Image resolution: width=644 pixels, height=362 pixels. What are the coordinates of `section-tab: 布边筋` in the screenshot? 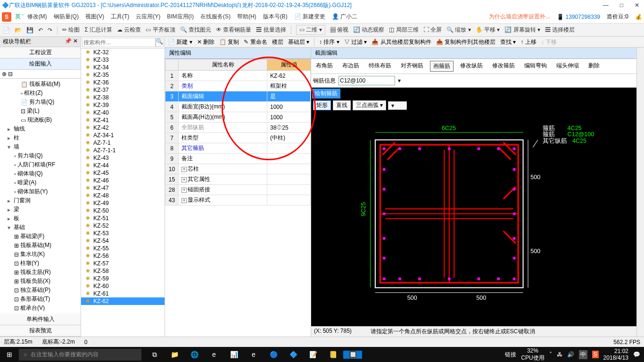 It's located at (351, 66).